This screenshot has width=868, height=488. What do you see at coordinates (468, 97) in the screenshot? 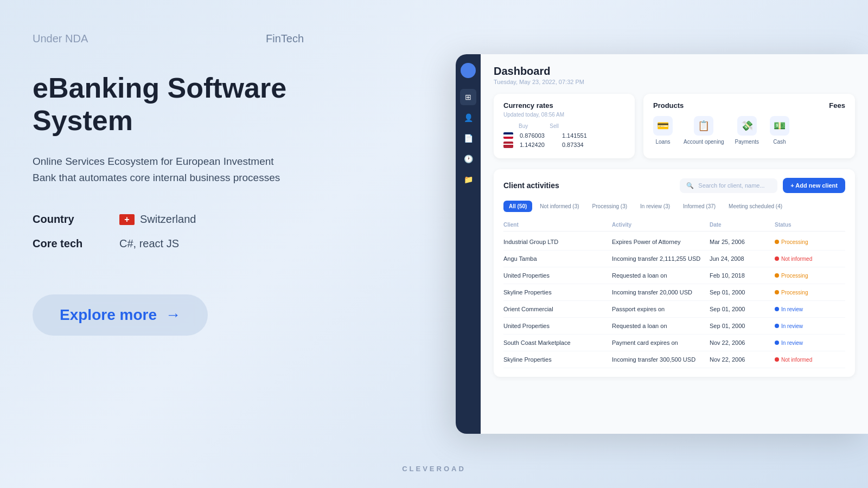
I see `sidebar-item-dashboard: ⊞` at bounding box center [468, 97].